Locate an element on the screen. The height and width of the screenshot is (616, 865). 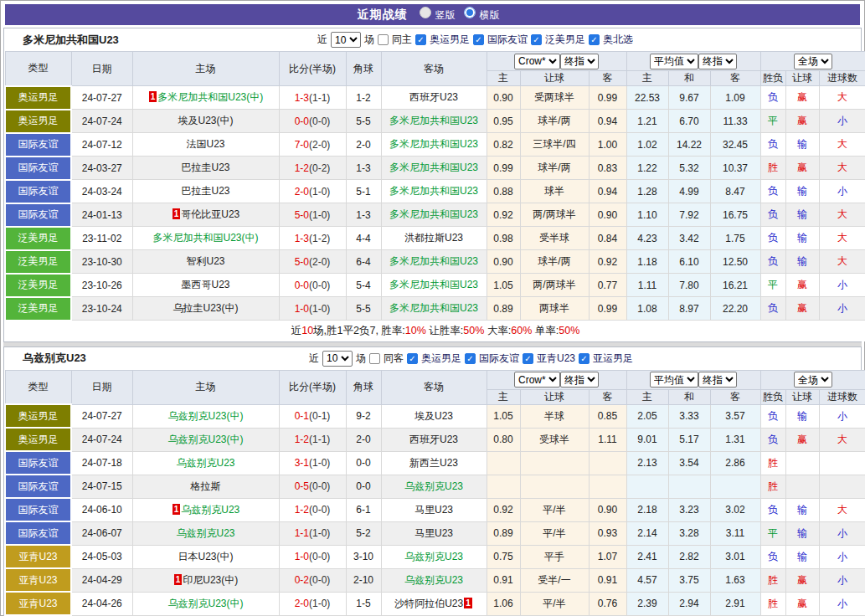
corner-cell: 2-0 is located at coordinates (363, 145).